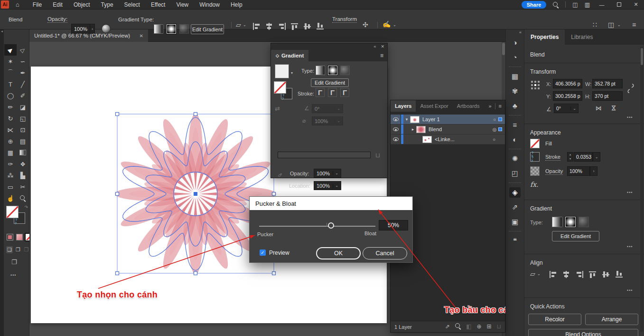  I want to click on tab-artboards: Artboards, so click(468, 106).